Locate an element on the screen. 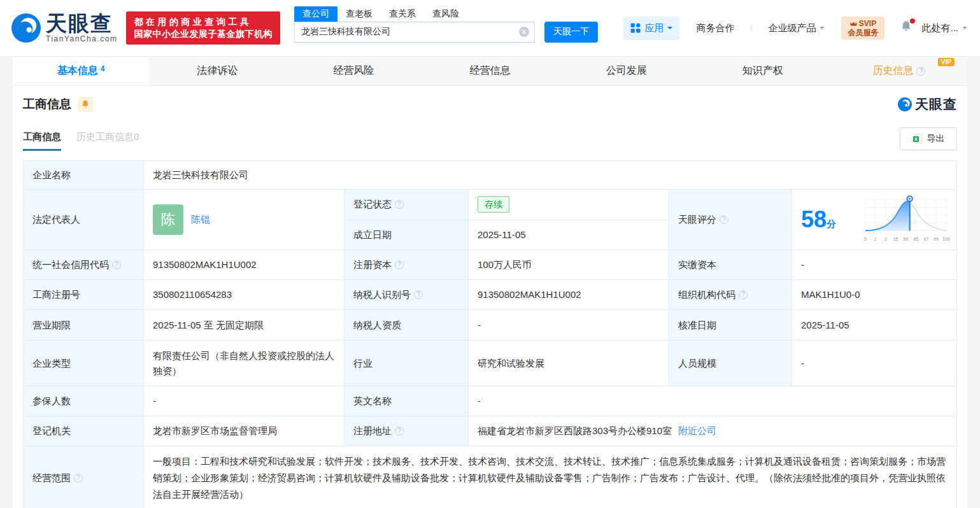 This screenshot has height=508, width=980. monitor-bell-button is located at coordinates (85, 104).